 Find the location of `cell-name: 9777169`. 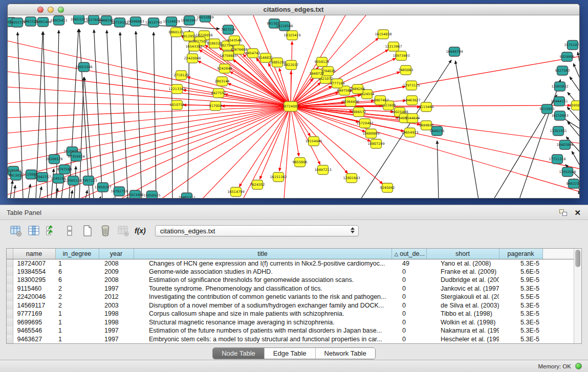

cell-name: 9777169 is located at coordinates (34, 314).